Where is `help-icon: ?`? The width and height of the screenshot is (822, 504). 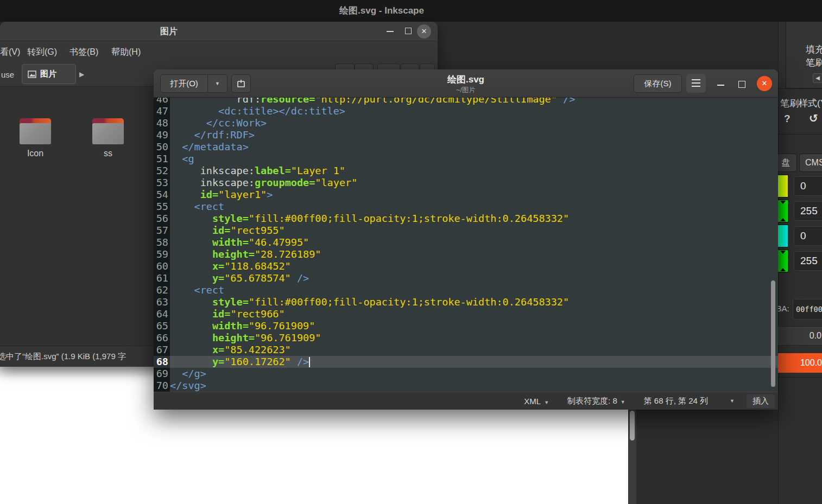
help-icon: ? is located at coordinates (787, 119).